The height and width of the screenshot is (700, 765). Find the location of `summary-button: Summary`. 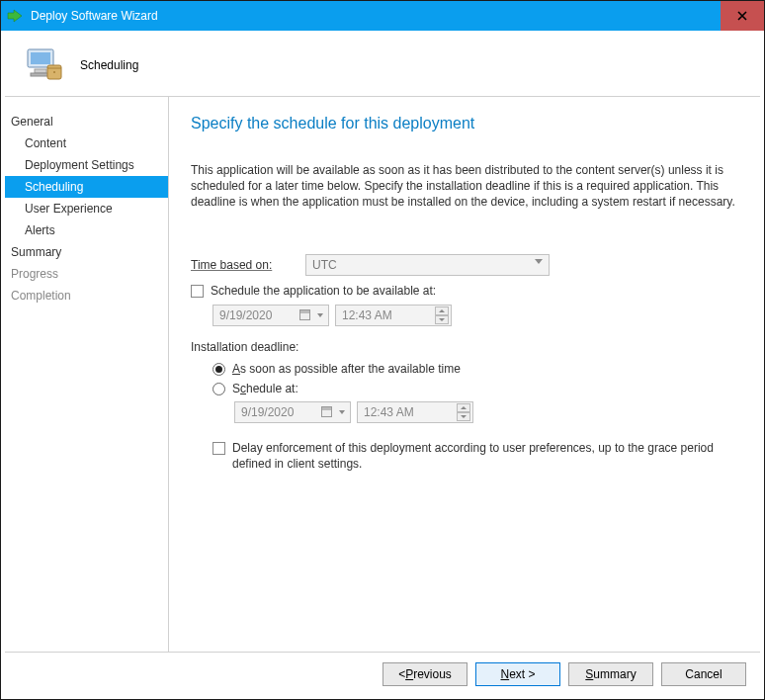

summary-button: Summary is located at coordinates (611, 674).